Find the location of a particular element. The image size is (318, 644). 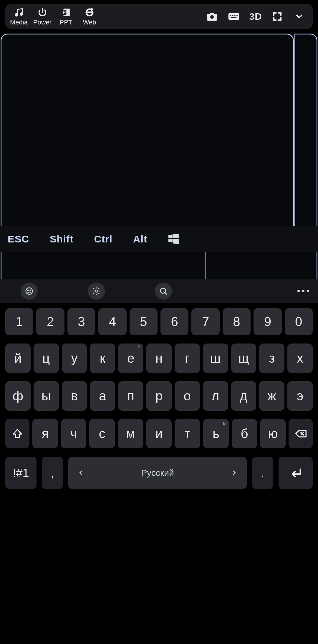

kbd-row-5: !#1 , Русский . is located at coordinates (159, 473).